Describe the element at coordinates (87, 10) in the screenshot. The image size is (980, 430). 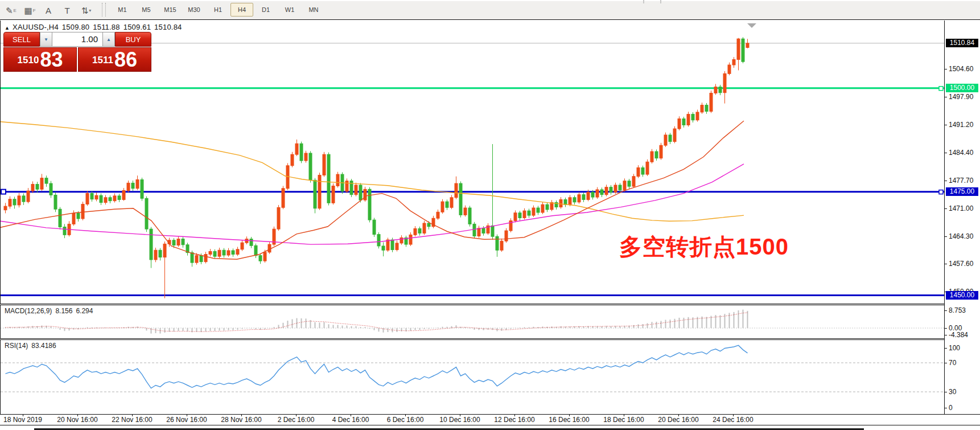
I see `arrows-tool-icon: ⇅▾` at that location.